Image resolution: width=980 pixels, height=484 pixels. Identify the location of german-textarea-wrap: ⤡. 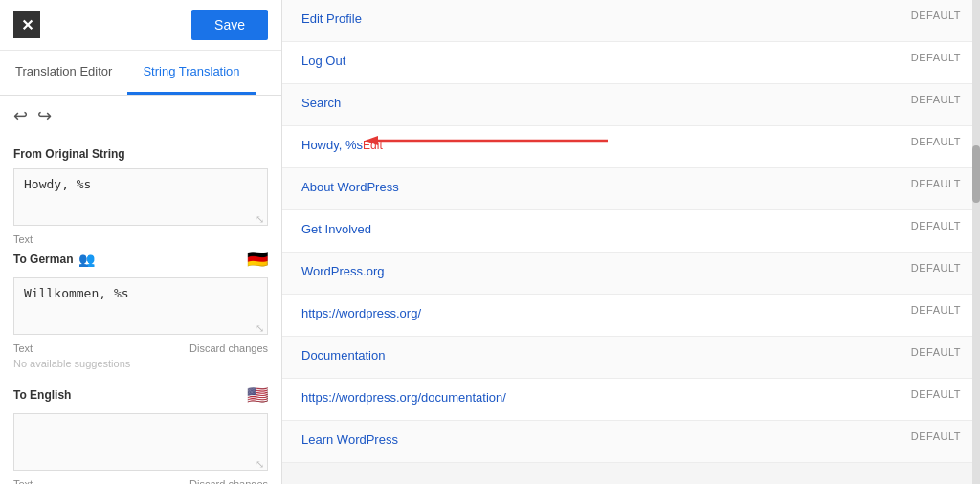
(141, 308).